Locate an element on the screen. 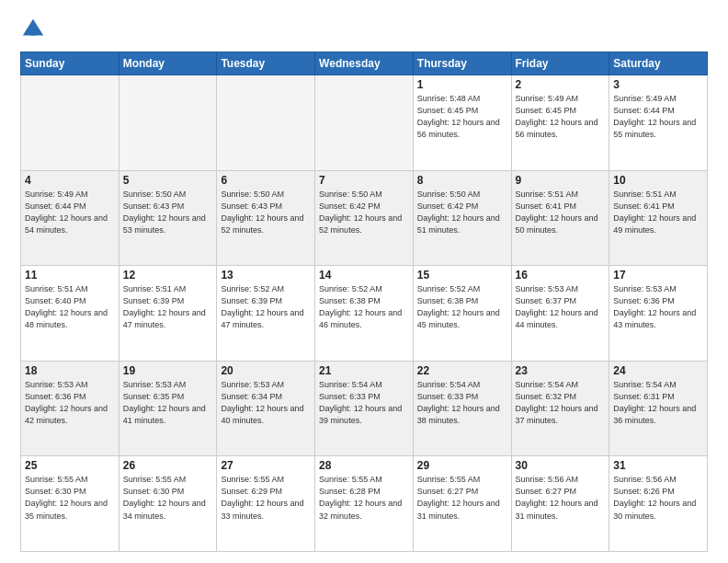  day-number: 21 is located at coordinates (364, 371).